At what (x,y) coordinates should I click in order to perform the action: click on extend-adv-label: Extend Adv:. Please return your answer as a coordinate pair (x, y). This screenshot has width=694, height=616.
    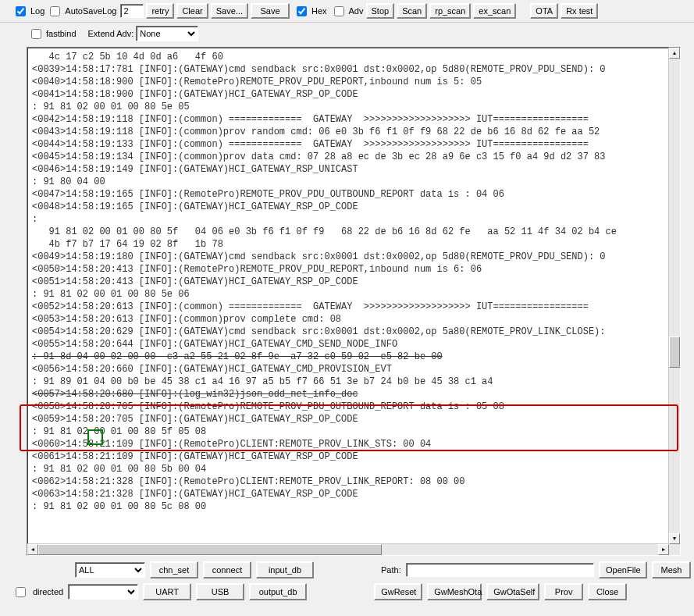
    Looking at the image, I should click on (111, 34).